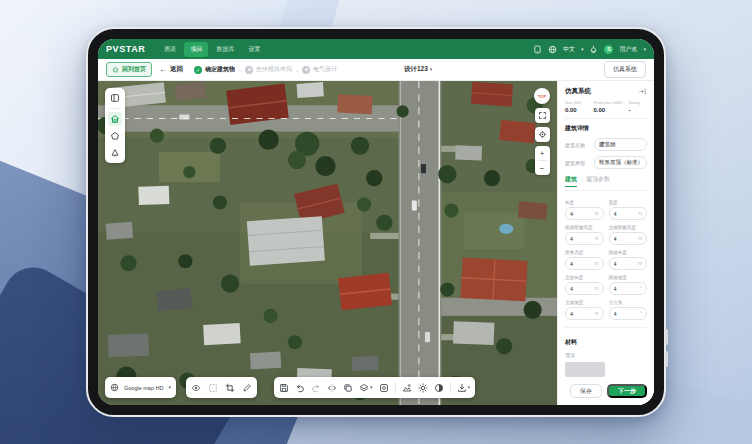  I want to click on top-navbar: PVSTAR 图表 项目 数据库 设置 中文 ▾ S 用, so click(376, 49).